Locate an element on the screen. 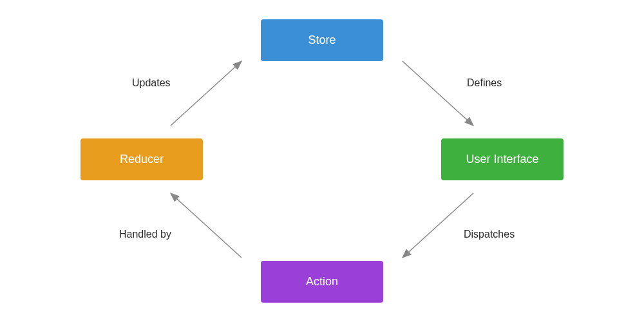  node-store-label: Store is located at coordinates (322, 40).